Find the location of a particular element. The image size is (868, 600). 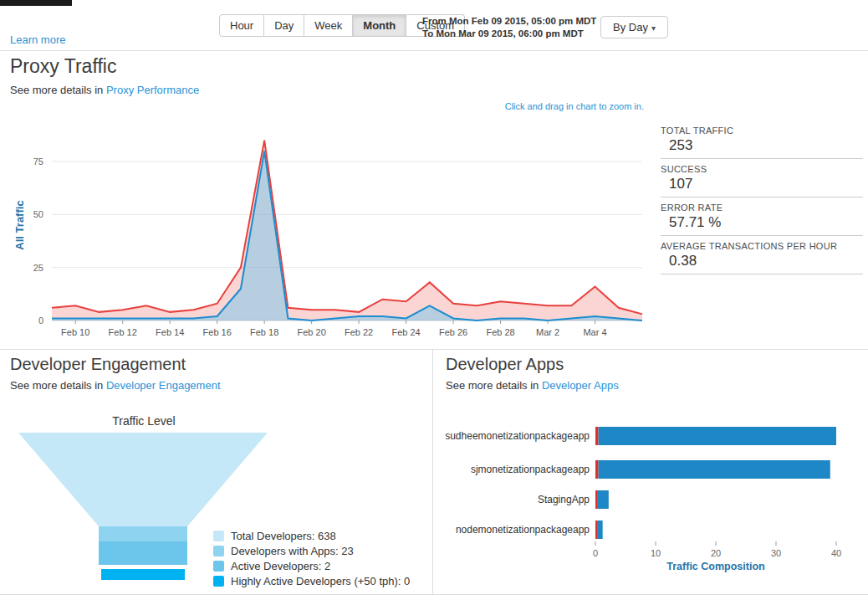

x-tick-label: Feb 26 is located at coordinates (453, 332).